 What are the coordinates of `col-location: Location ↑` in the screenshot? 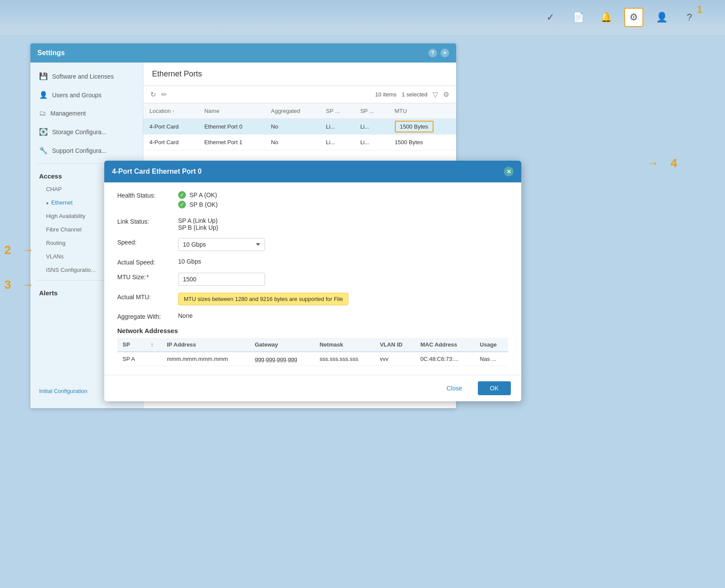 It's located at (171, 111).